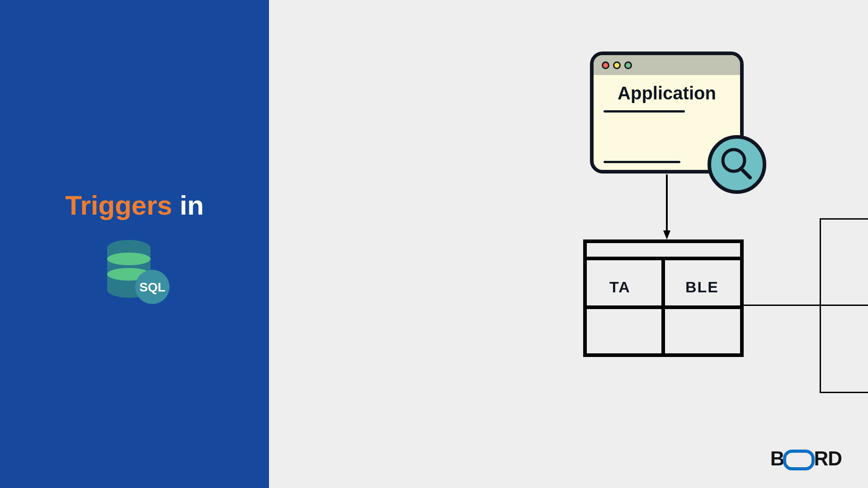  I want to click on window-minimize-icon, so click(617, 65).